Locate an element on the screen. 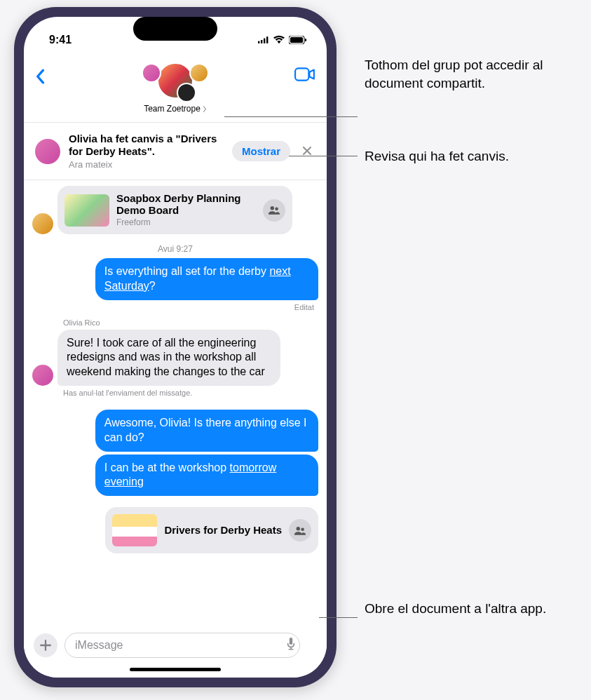  dictation-button is located at coordinates (291, 645).